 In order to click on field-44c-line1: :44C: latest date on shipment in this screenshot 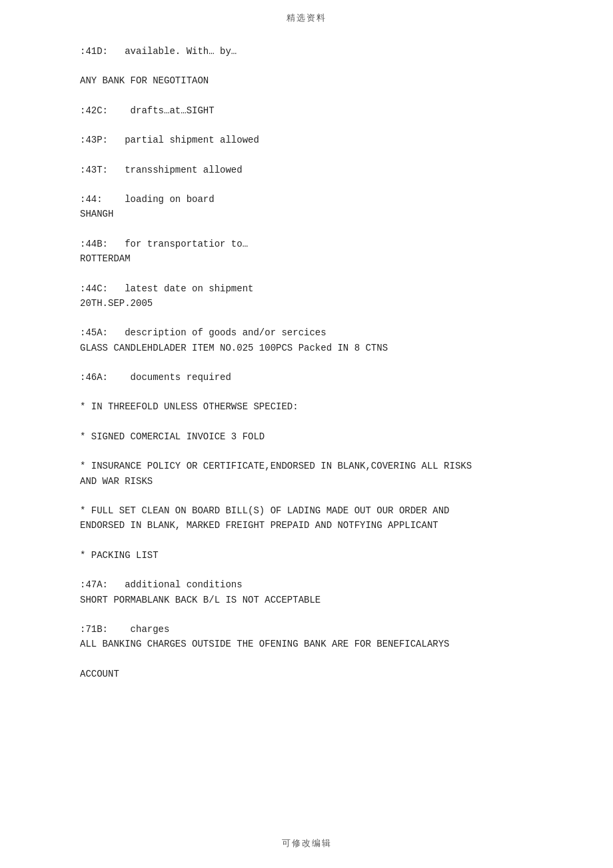, I will do `click(313, 289)`.